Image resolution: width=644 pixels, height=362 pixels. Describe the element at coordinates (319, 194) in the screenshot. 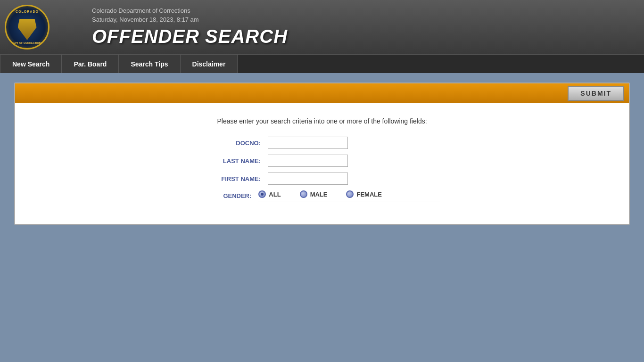

I see `gender-male-label: MALE` at that location.